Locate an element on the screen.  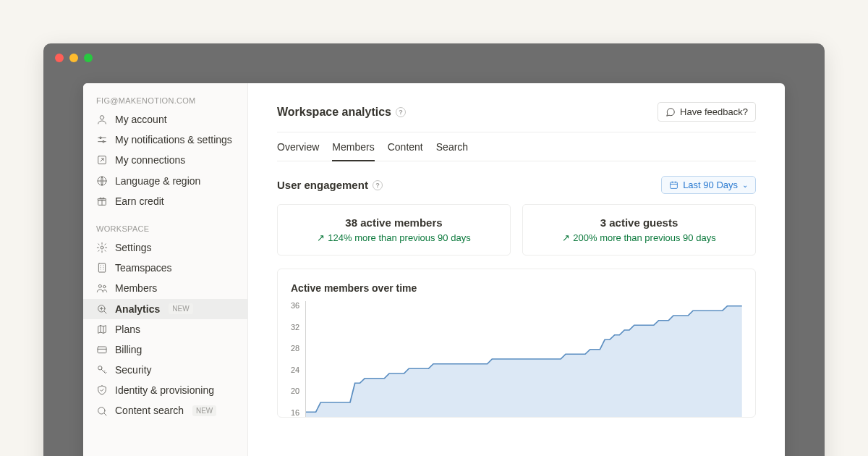
engagement-title: User engagement ? is located at coordinates (330, 185).